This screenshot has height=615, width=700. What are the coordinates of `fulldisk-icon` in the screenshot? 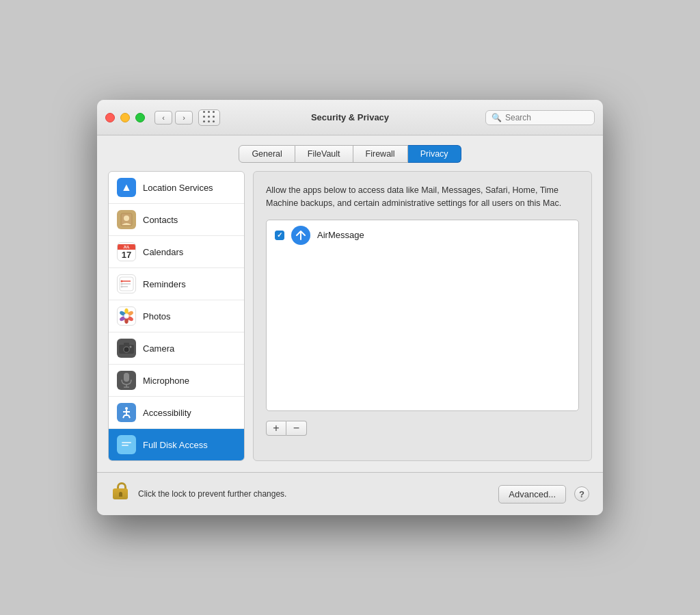 It's located at (126, 445).